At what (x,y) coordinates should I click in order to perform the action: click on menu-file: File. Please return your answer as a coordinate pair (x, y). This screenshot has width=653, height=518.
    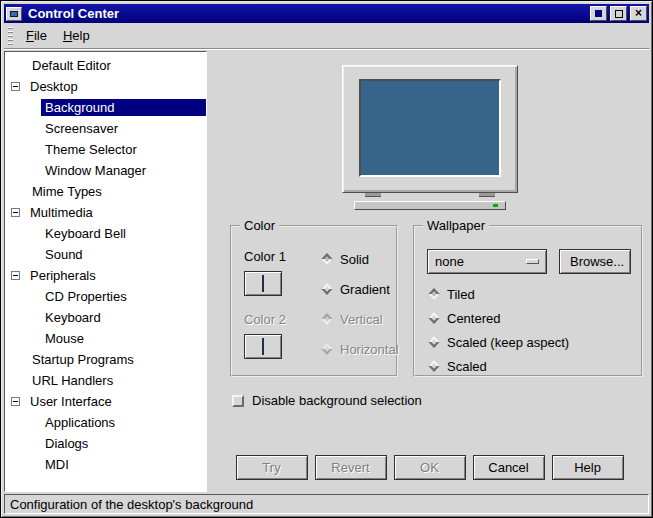
    Looking at the image, I should click on (36, 36).